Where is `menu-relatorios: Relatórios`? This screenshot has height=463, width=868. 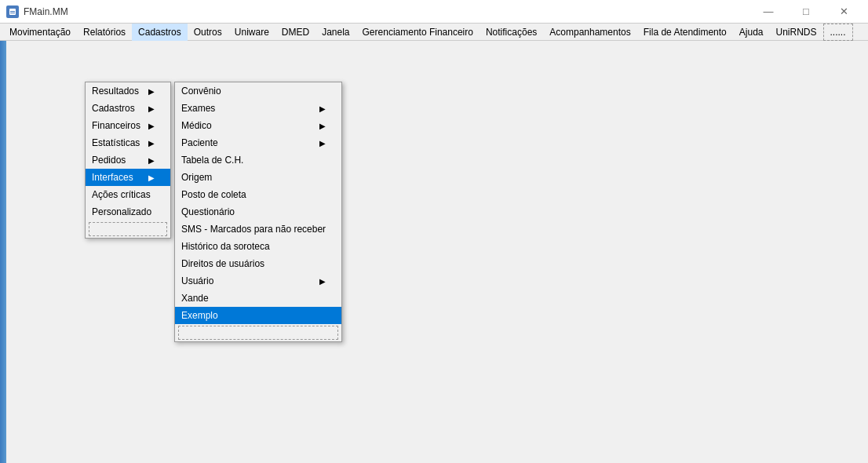 menu-relatorios: Relatórios is located at coordinates (104, 32).